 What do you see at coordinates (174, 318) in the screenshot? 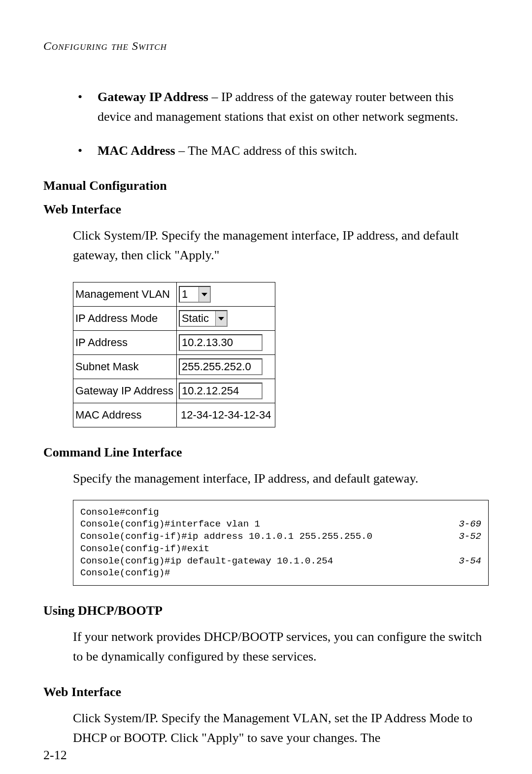
I see `table-row: IP Address Mode Static` at bounding box center [174, 318].